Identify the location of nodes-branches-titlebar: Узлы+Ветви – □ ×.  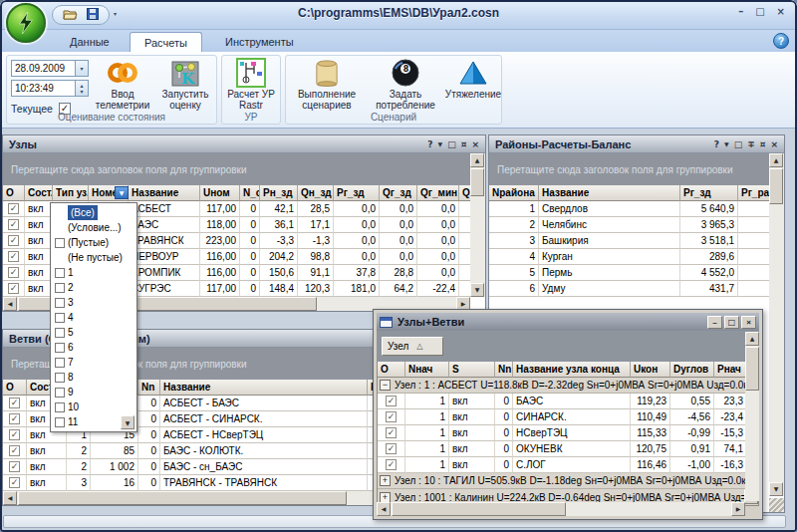
(568, 322).